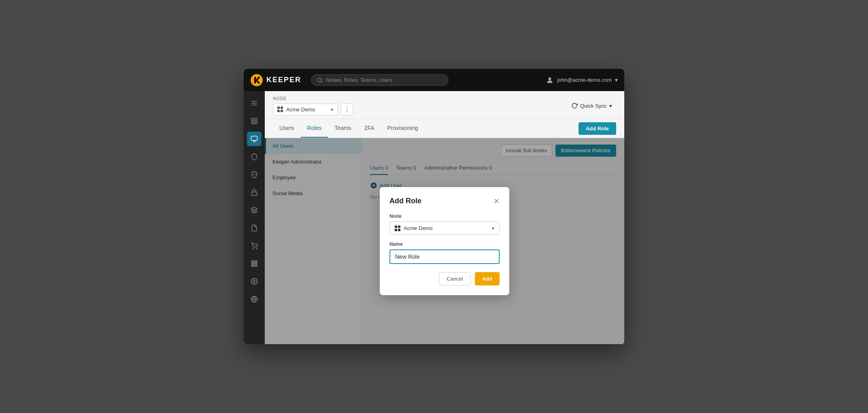  What do you see at coordinates (257, 80) in the screenshot?
I see `keeper-logo-icon` at bounding box center [257, 80].